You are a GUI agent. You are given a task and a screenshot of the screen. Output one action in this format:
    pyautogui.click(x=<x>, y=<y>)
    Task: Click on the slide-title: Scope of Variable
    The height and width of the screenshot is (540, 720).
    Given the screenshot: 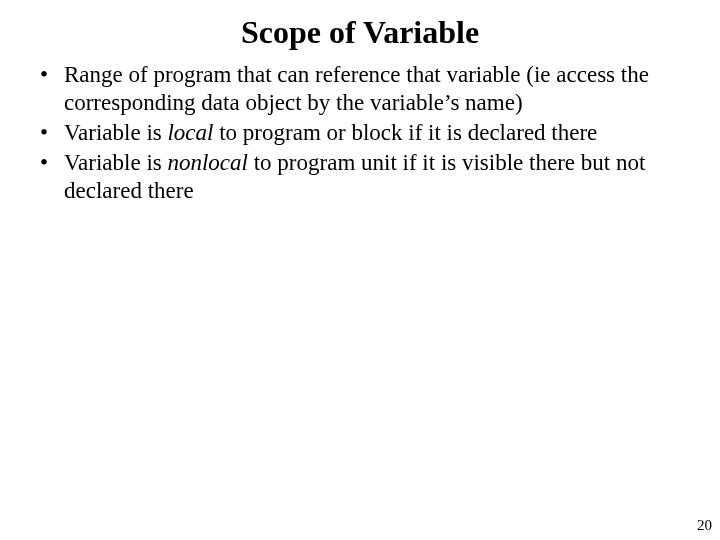 What is the action you would take?
    pyautogui.click(x=360, y=30)
    